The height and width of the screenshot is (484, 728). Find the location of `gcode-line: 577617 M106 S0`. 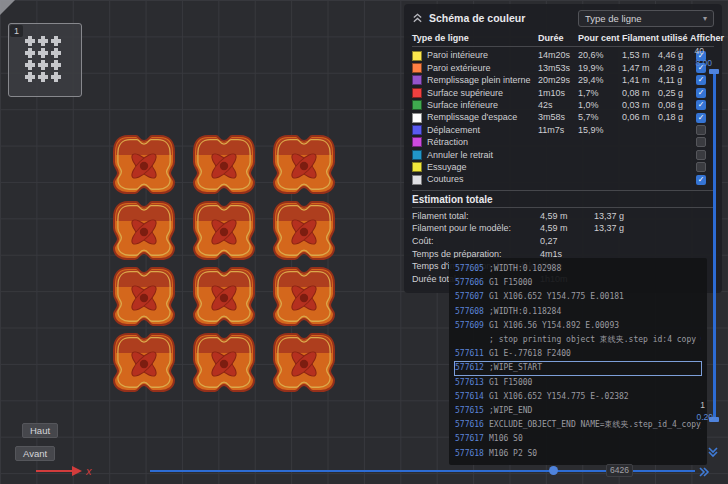

gcode-line: 577617 M106 S0 is located at coordinates (578, 439).